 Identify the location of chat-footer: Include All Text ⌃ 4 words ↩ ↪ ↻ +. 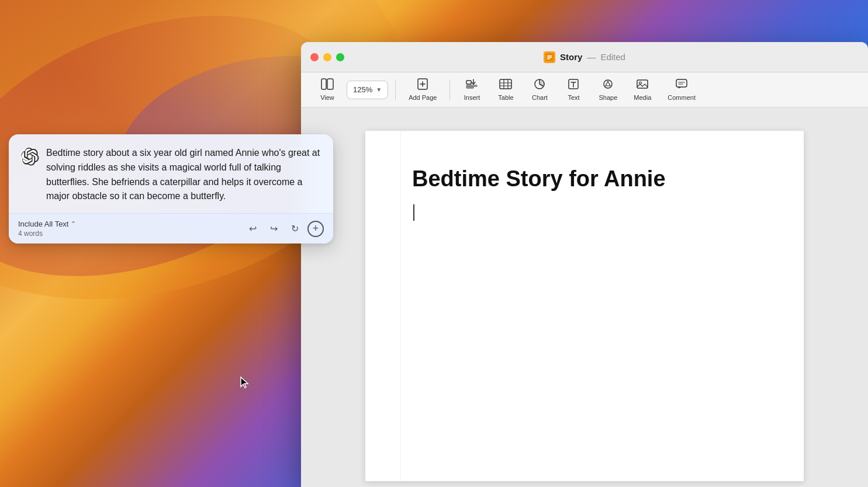
(171, 228).